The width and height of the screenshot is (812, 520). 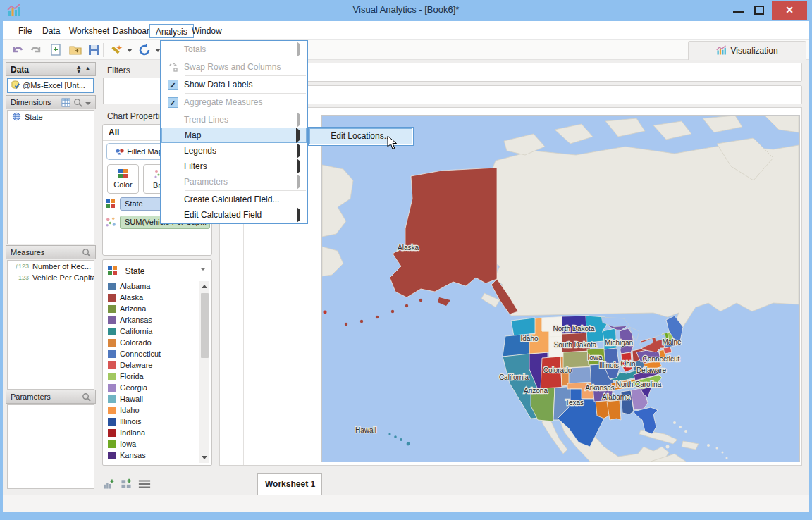 What do you see at coordinates (157, 399) in the screenshot?
I see `legend-item-hawaii: Hawaii` at bounding box center [157, 399].